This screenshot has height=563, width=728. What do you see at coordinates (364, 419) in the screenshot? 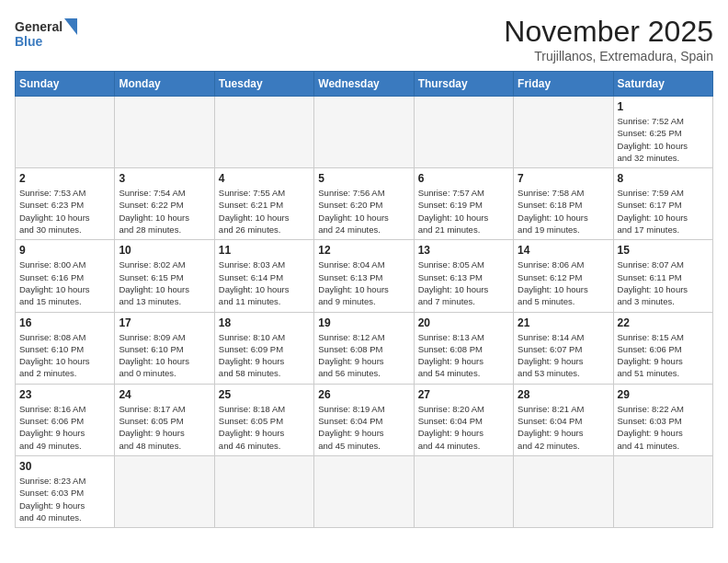
I see `day-cell-26: 26Sunrise: 8:19 AM Sunset: 6:04 PM Dayli…` at bounding box center [364, 419].